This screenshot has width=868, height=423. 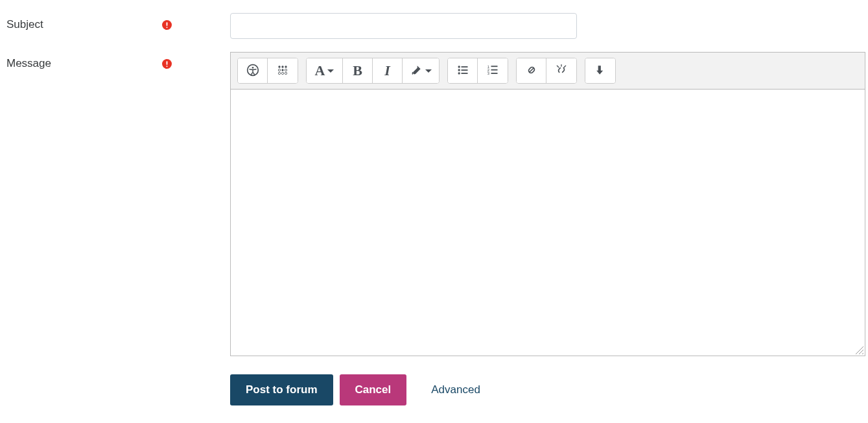 What do you see at coordinates (493, 71) in the screenshot?
I see `ordered-list-icon: 123` at bounding box center [493, 71].